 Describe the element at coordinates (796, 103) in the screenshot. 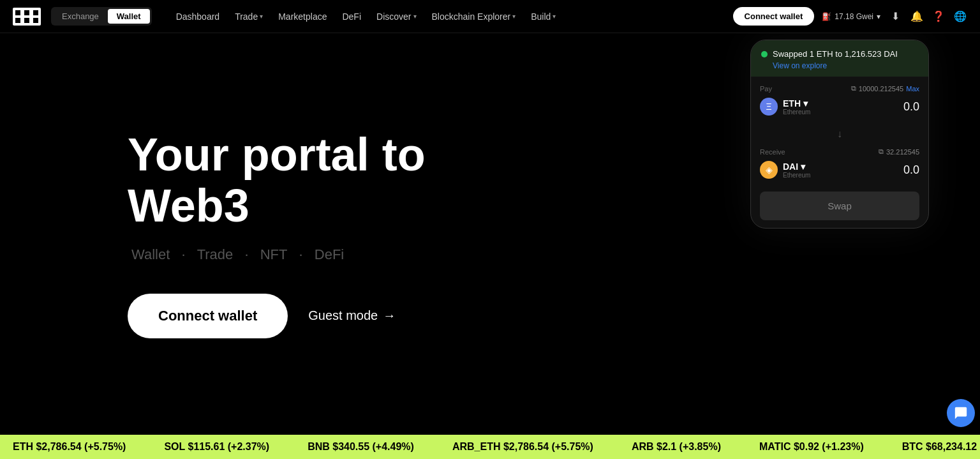

I see `eth-token-name: ETH ▾` at that location.